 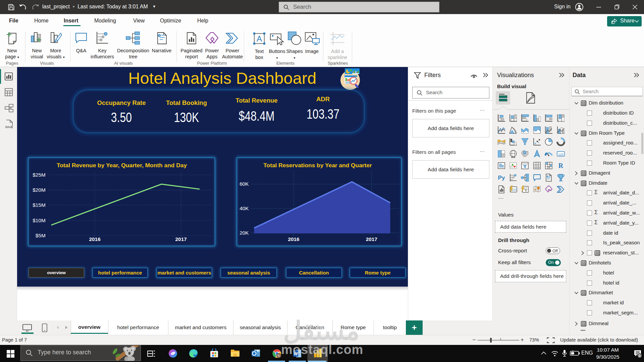 I want to click on svg-text: DAX, so click(x=9, y=127).